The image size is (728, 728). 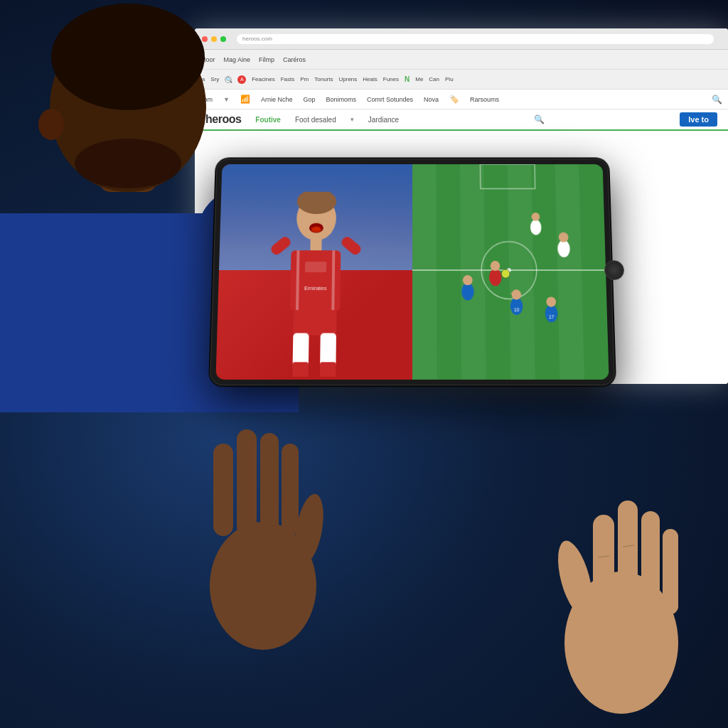 I want to click on svg-text: 10, so click(x=517, y=310).